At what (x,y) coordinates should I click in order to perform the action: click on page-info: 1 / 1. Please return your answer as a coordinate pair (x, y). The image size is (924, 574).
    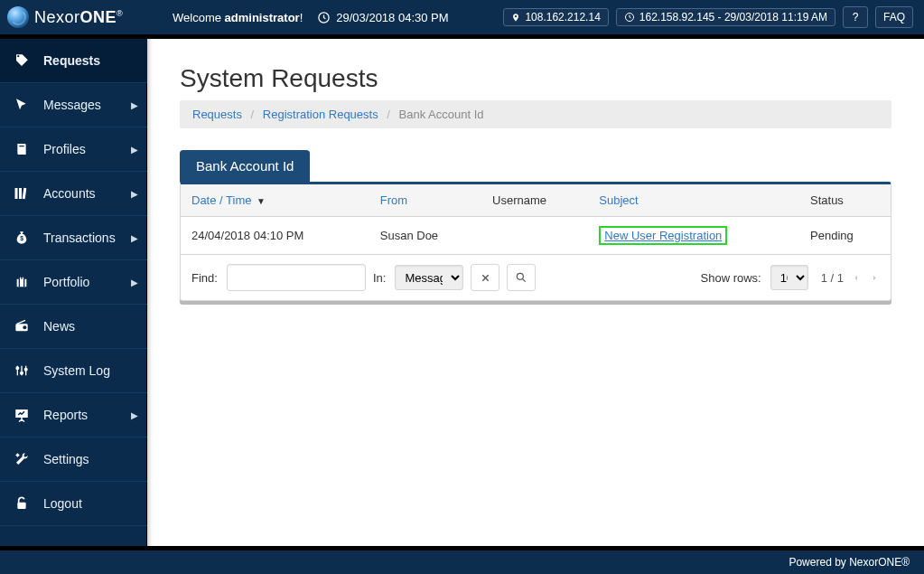
    Looking at the image, I should click on (833, 278).